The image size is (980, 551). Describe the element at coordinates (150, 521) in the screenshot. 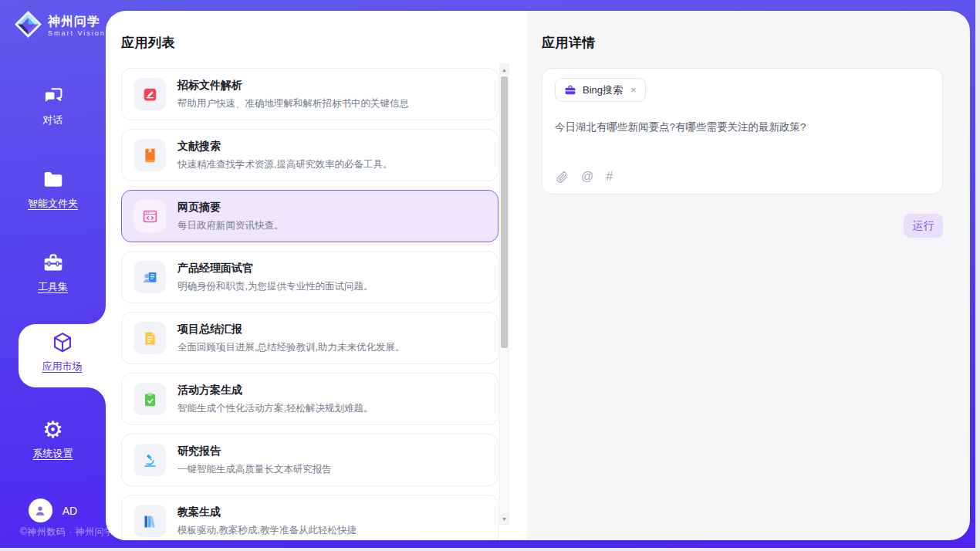

I see `books-icon` at that location.